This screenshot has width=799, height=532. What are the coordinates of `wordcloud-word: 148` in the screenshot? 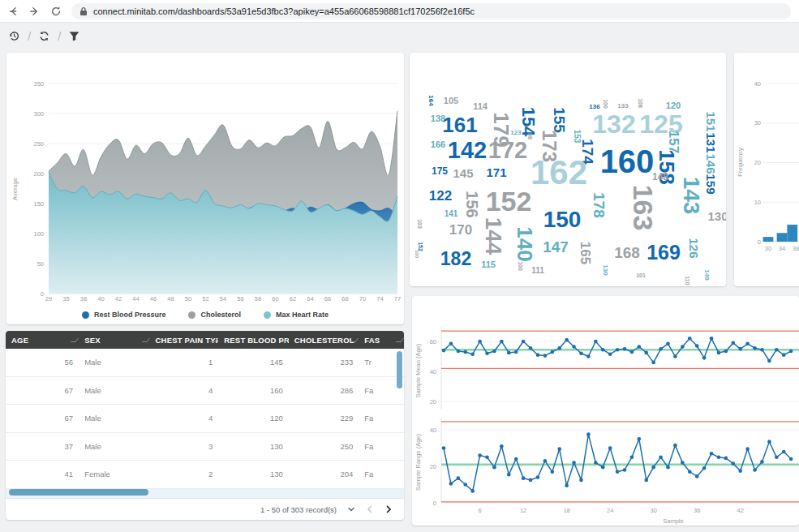 It's located at (660, 177).